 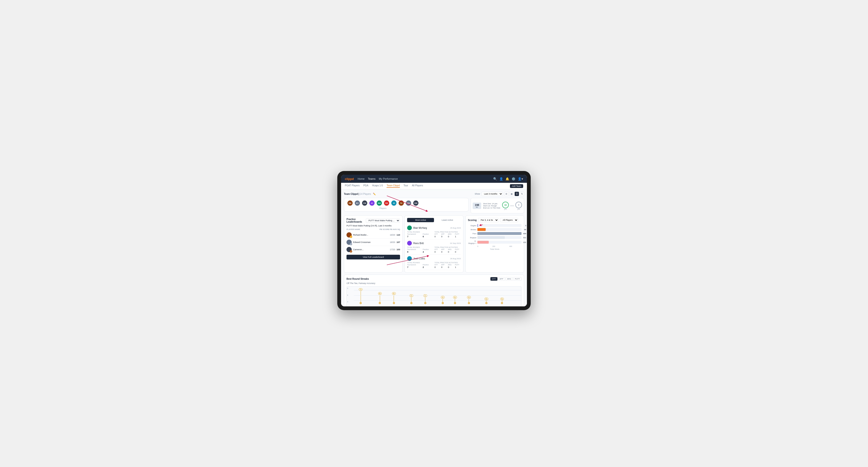 What do you see at coordinates (383, 203) in the screenshot?
I see `players-avatars-row: RB EC CM JC BM RB JD TK MH SW` at bounding box center [383, 203].